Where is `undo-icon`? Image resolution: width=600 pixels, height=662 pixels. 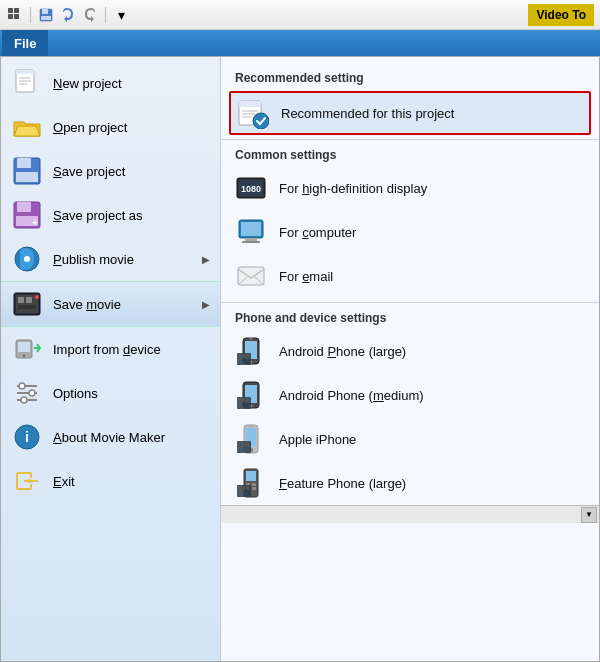
undo-icon is located at coordinates (68, 15).